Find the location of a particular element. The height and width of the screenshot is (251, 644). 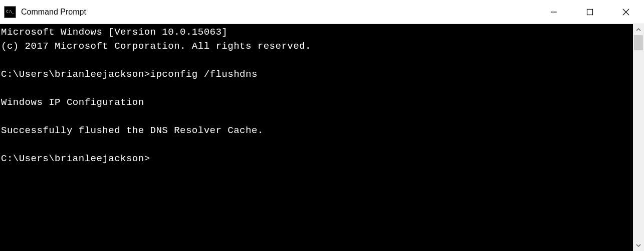

close-icon is located at coordinates (626, 12).